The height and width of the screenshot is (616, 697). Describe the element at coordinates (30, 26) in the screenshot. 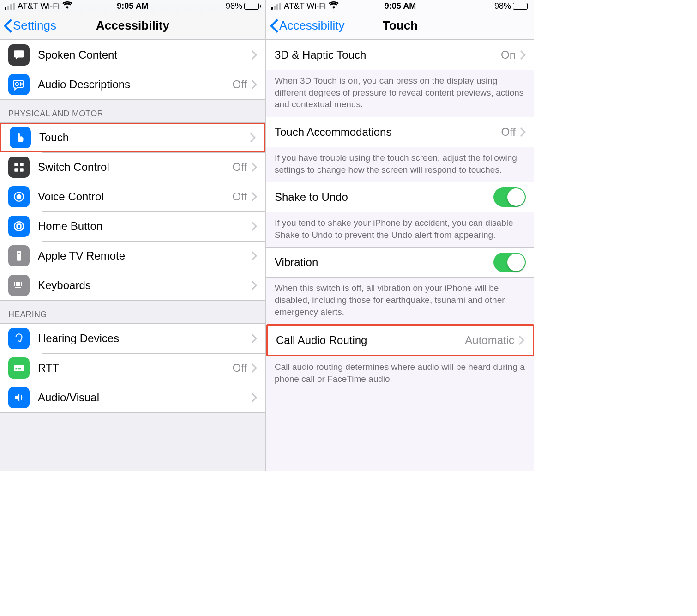

I see `back-button: Settings` at that location.